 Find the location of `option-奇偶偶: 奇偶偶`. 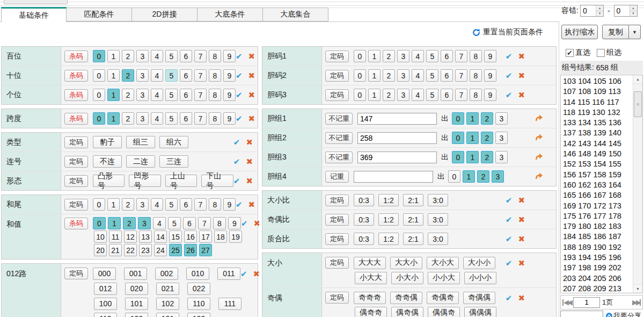

option-奇偶偶: 奇偶偶 is located at coordinates (479, 298).